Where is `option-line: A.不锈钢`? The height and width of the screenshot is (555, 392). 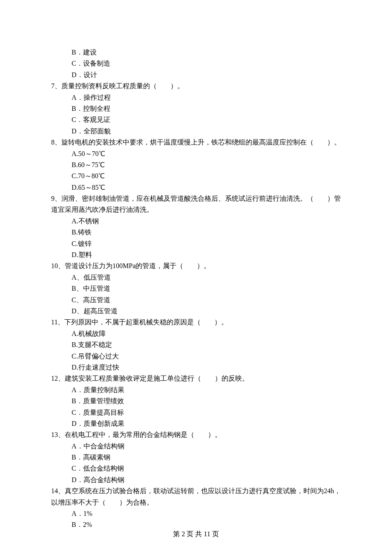 option-line: A.不锈钢 is located at coordinates (196, 221).